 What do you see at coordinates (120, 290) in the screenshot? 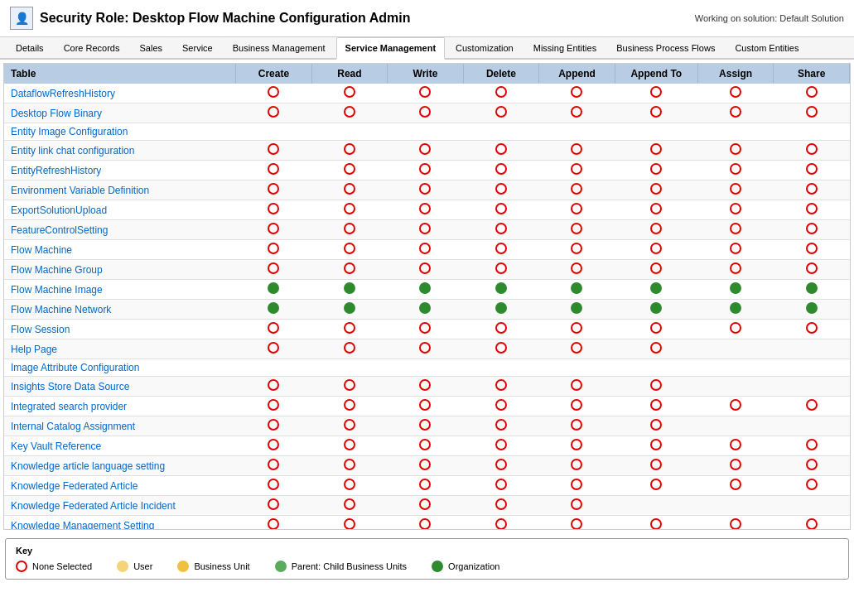
I see `row-name: Flow Machine Image` at bounding box center [120, 290].